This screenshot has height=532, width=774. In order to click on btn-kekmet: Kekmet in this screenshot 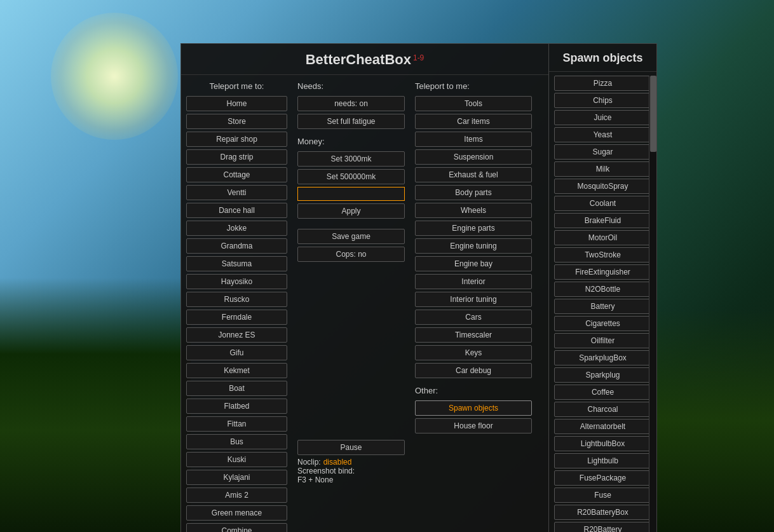, I will do `click(236, 371)`.